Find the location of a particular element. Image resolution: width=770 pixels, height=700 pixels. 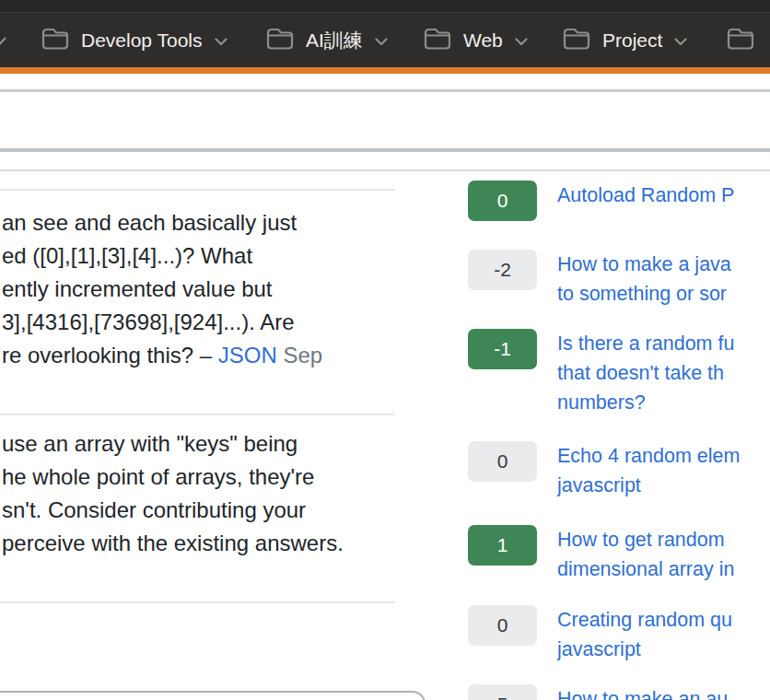

related-question-title-line: Autoload Random P is located at coordinates (663, 195).